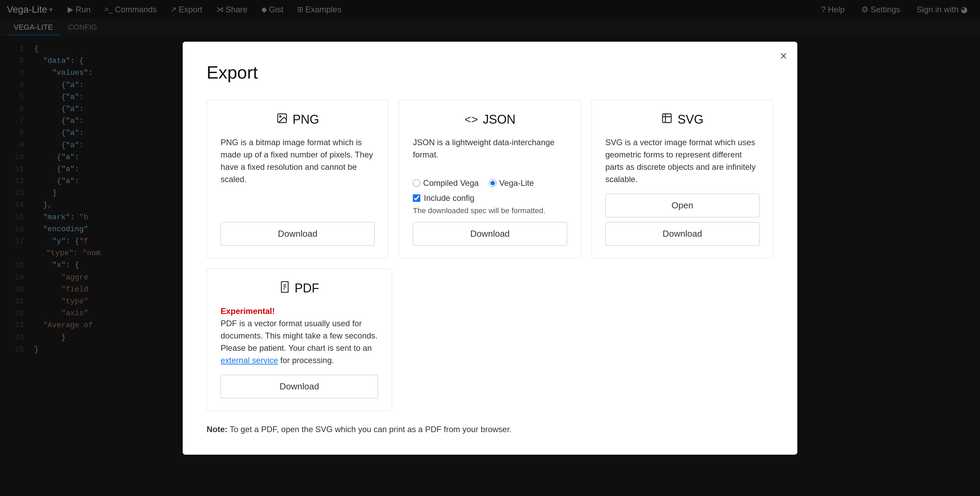  I want to click on modal-bottom-note: Note: To get a PDF, open the SVG which y…, so click(490, 429).